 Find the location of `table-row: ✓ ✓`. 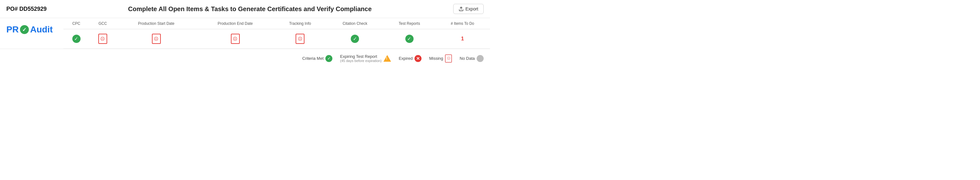

table-row: ✓ ✓ is located at coordinates (277, 39).